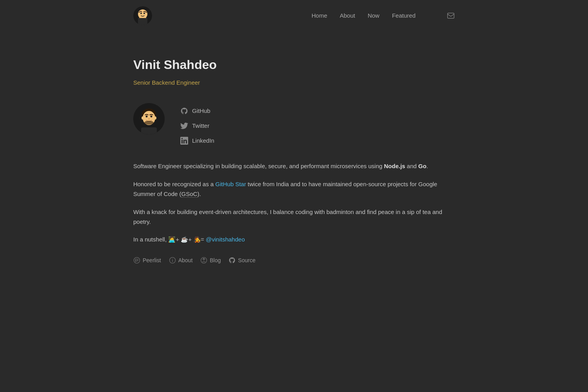  I want to click on avatar-container, so click(149, 119).